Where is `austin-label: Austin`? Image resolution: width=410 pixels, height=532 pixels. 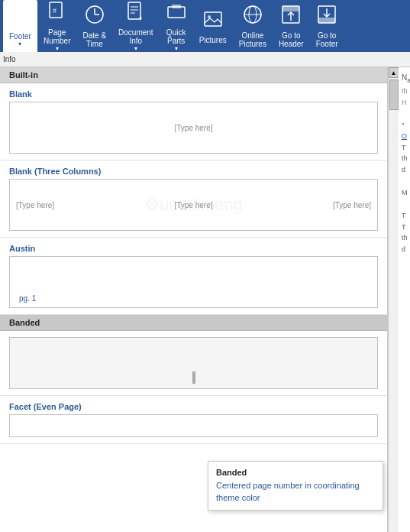 austin-label: Austin is located at coordinates (194, 248).